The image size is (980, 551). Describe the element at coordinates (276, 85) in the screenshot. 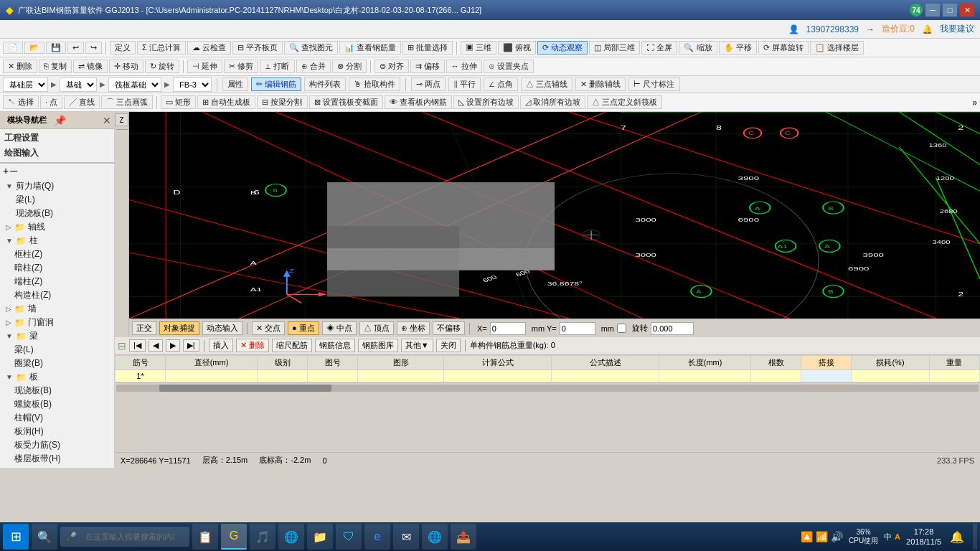

I see `edit-rebar-btn: ✏ 编辑钢筋` at that location.